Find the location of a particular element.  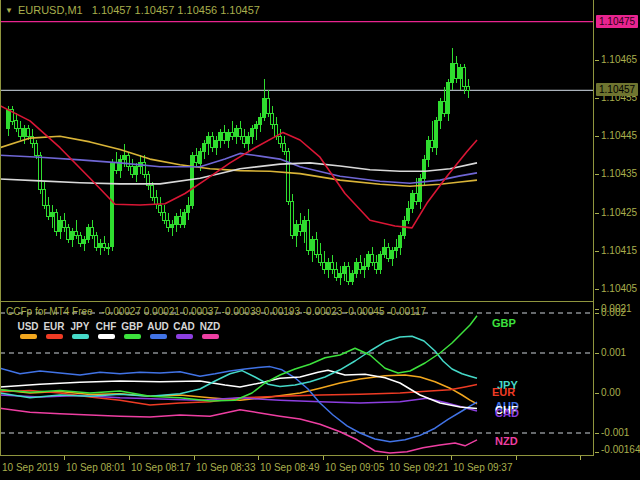

currency-label-cad: CAD is located at coordinates (507, 413).